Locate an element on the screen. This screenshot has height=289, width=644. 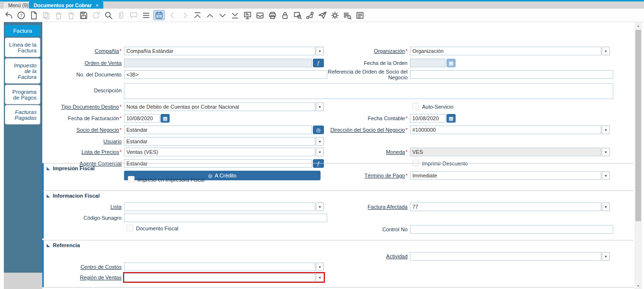
print-icon is located at coordinates (272, 15).